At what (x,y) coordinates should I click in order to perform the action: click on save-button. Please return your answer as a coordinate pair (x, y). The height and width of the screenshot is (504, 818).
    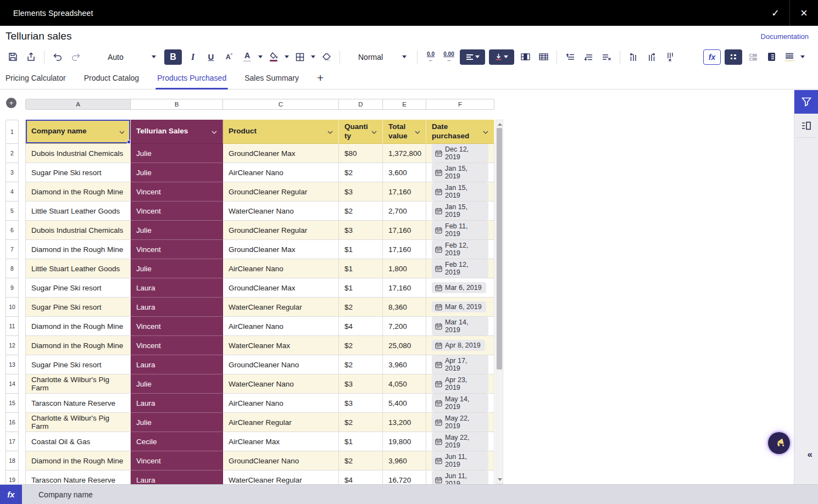
    Looking at the image, I should click on (13, 57).